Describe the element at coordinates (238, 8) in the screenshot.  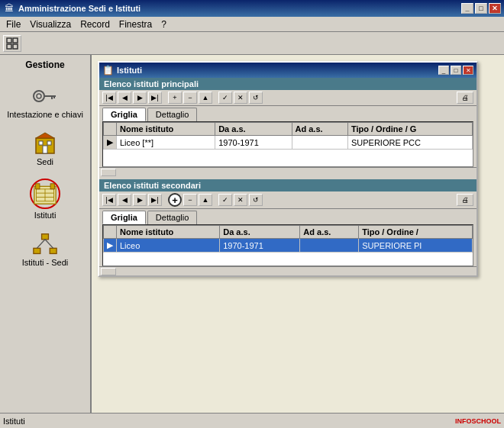
I see `app-title: Amministrazione Sedi e Istituti` at that location.